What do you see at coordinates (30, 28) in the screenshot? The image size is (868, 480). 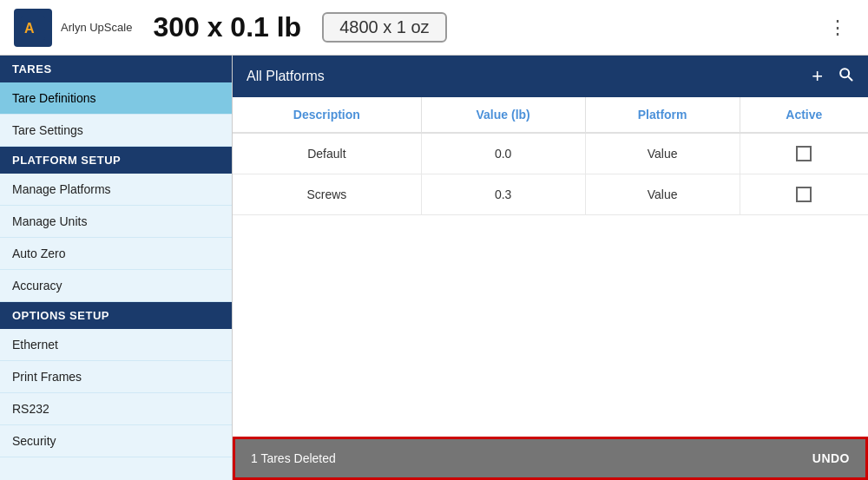 I see `svg-text: A` at bounding box center [30, 28].